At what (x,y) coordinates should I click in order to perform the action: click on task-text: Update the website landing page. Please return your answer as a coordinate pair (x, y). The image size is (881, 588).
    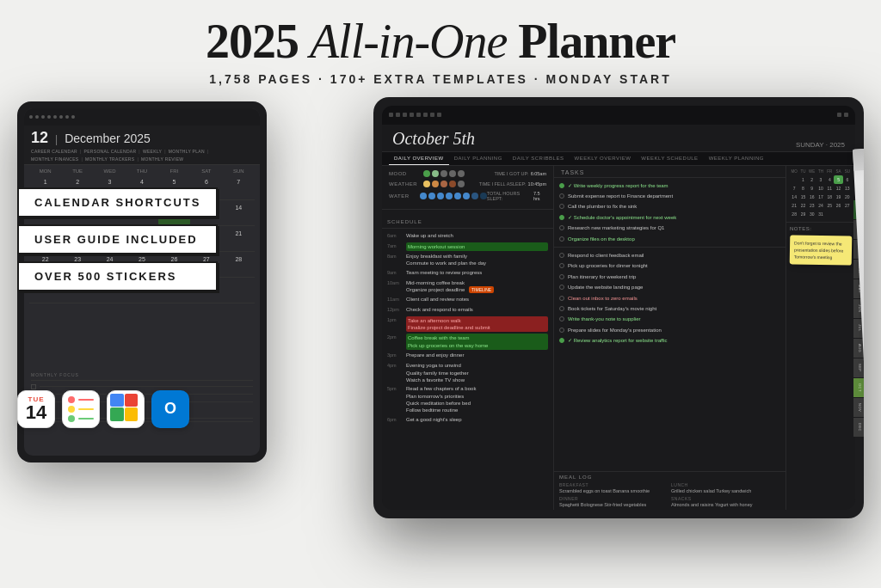
    Looking at the image, I should click on (606, 287).